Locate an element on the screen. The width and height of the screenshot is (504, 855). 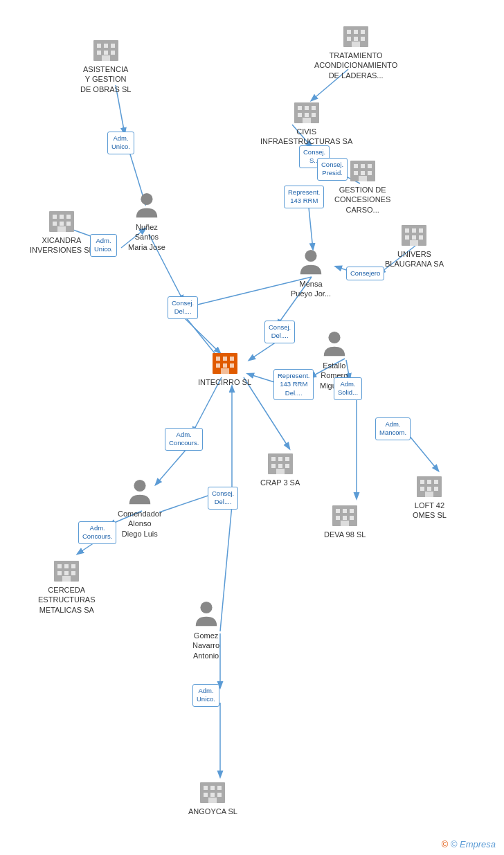
label-deva98: DEVA 98 SL is located at coordinates (345, 534).